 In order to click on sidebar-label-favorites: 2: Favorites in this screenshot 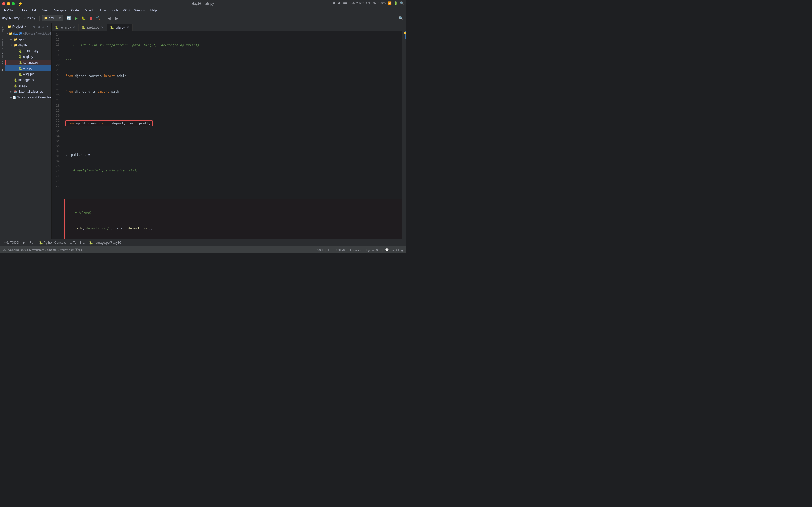, I will do `click(3, 58)`.